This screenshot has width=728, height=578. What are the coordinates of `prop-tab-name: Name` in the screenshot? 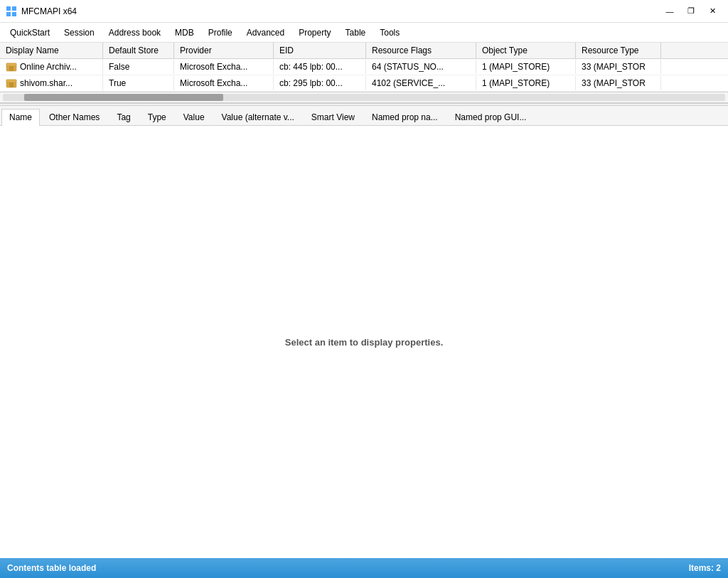 It's located at (21, 117).